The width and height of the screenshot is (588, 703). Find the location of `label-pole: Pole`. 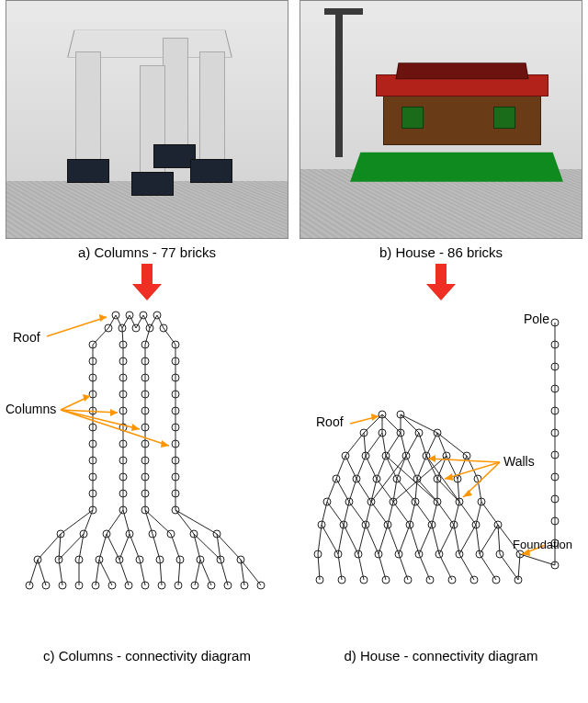

label-pole: Pole is located at coordinates (537, 319).